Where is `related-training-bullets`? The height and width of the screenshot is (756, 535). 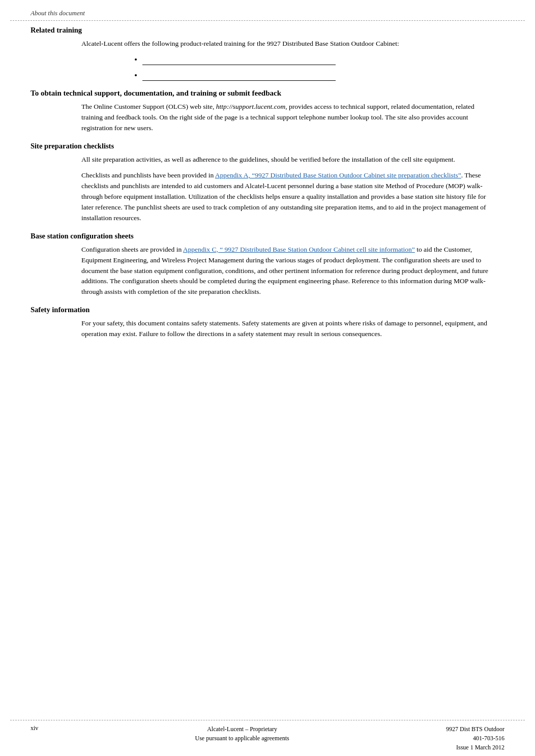
related-training-bullets is located at coordinates (318, 68).